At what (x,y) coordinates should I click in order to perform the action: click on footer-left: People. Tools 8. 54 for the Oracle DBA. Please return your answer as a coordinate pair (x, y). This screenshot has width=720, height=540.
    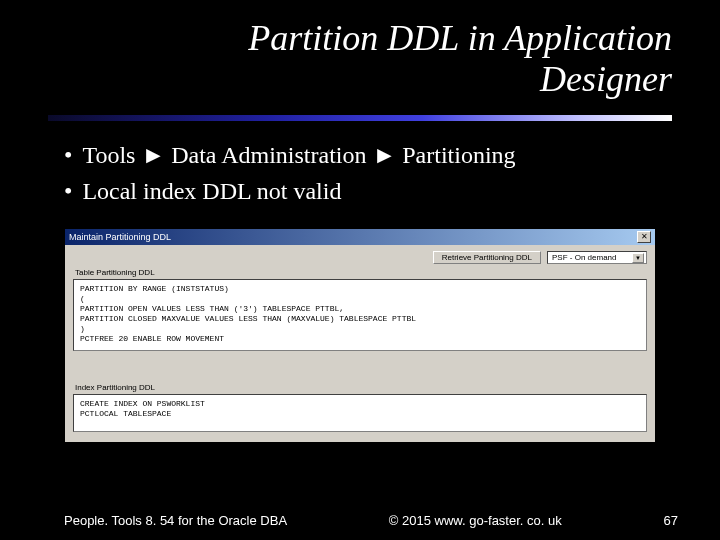
    Looking at the image, I should click on (176, 520).